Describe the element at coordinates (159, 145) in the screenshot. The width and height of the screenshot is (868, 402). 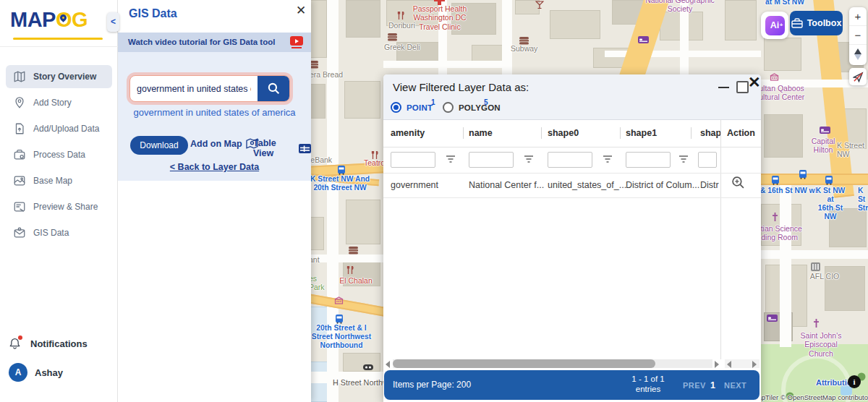
I see `download-button: Download` at that location.